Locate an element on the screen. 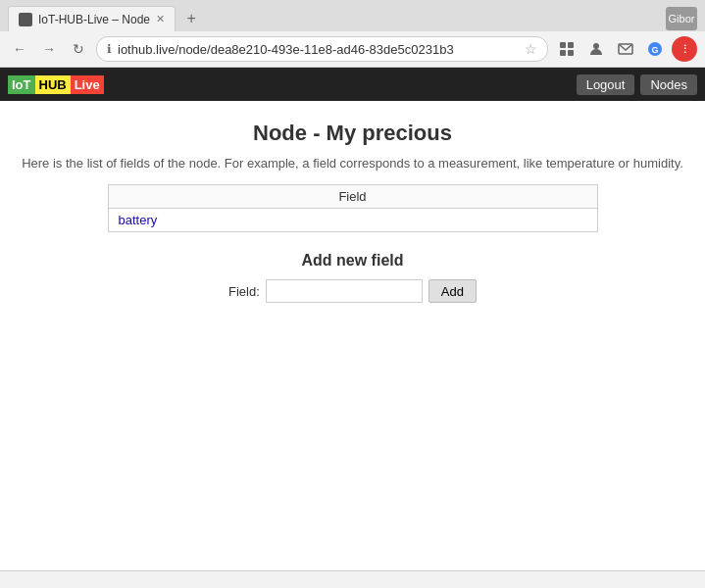 This screenshot has width=705, height=588. field-column-header: Field is located at coordinates (353, 197).